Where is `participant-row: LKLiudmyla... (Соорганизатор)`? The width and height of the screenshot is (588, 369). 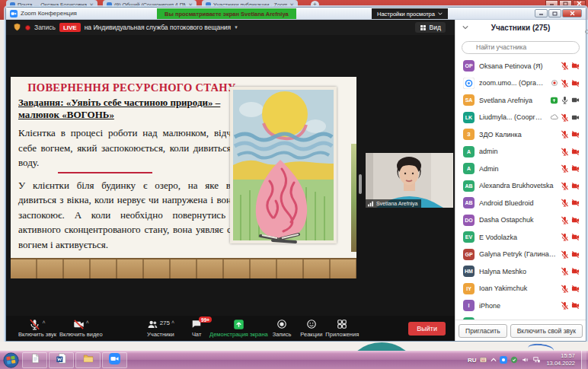 participant-row: LKLiudmyla... (Соорганизатор) is located at coordinates (521, 117).